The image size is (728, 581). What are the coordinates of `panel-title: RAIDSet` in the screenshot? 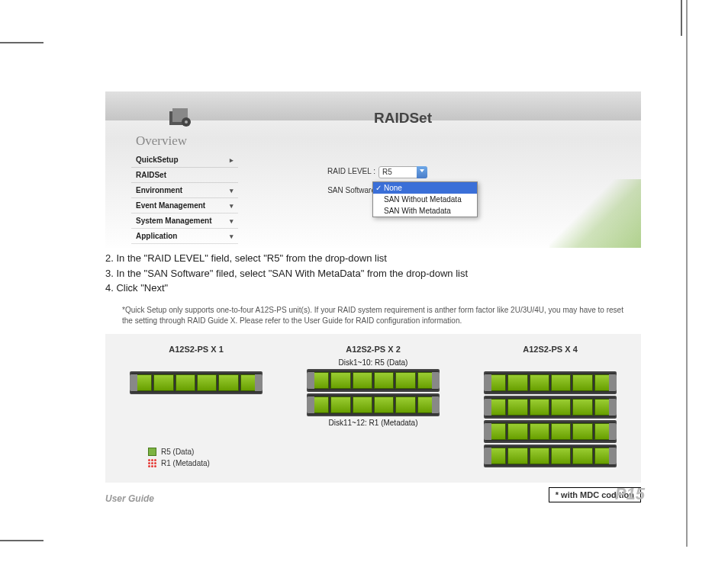 It's located at (403, 118).